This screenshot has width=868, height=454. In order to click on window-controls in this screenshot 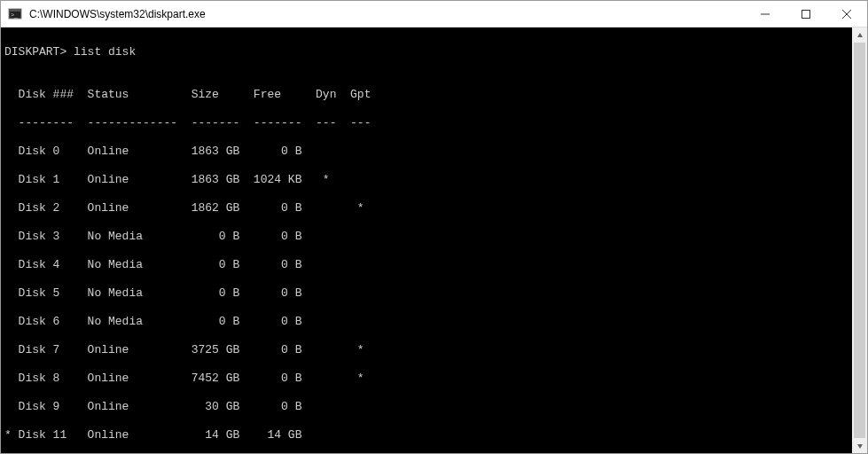, I will do `click(806, 14)`.